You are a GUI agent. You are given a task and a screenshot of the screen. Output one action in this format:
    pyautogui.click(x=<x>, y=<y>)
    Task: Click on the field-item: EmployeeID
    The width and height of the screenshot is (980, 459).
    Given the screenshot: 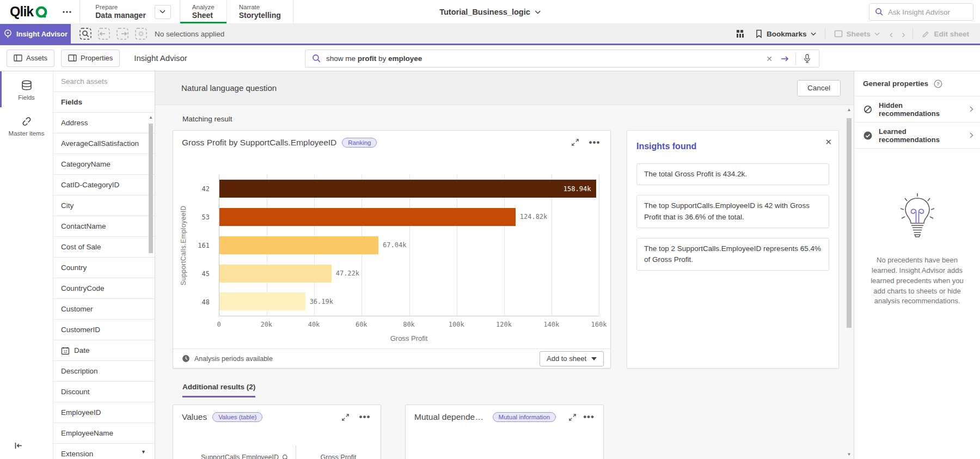 What is the action you would take?
    pyautogui.click(x=104, y=413)
    